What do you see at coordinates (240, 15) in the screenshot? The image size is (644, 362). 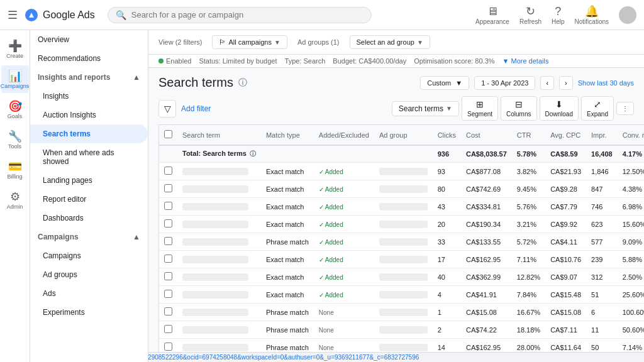 I see `search-bar: 🔍` at bounding box center [240, 15].